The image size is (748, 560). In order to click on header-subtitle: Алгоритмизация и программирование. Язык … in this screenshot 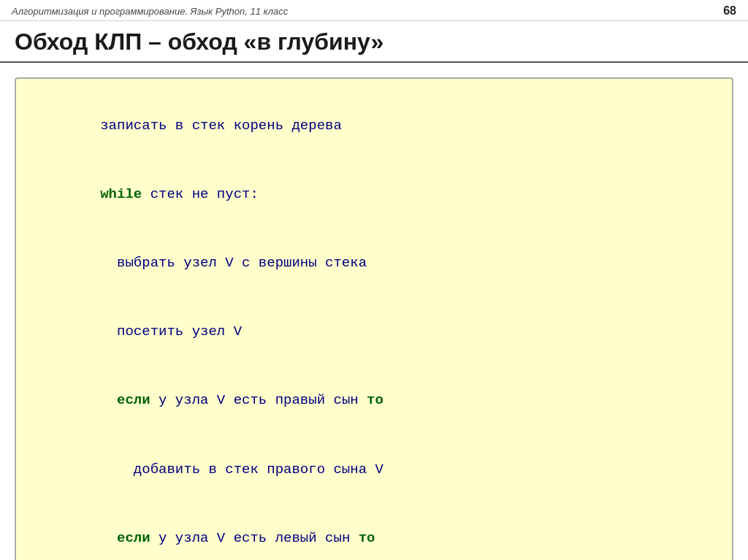, I will do `click(150, 12)`.